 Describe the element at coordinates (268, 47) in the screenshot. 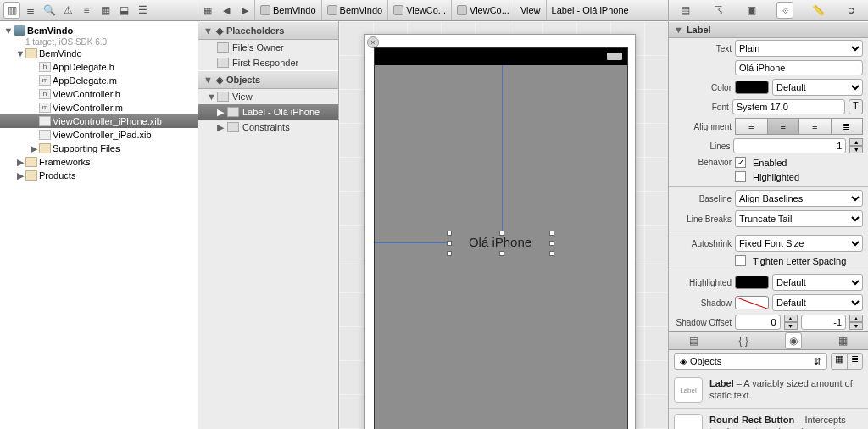

I see `files-owner: File's Owner` at that location.